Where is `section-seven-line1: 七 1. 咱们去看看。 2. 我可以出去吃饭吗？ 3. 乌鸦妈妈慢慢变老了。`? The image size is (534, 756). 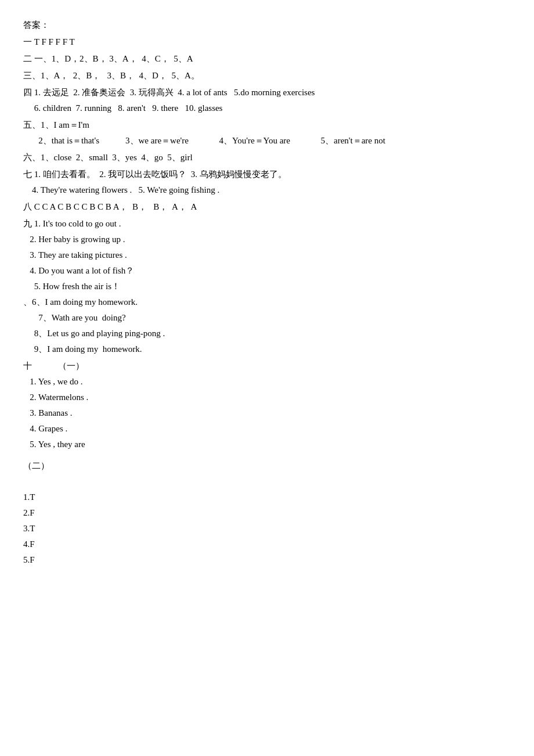
section-seven-line1: 七 1. 咱们去看看。 2. 我可以出去吃饭吗？ 3. 乌鸦妈妈慢慢变老了。 is located at coordinates (267, 174).